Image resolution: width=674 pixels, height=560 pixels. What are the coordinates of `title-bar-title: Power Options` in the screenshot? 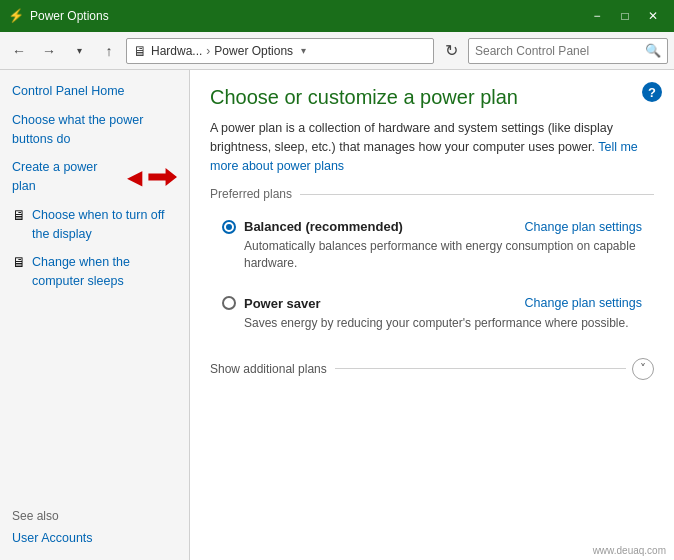 It's located at (70, 16).